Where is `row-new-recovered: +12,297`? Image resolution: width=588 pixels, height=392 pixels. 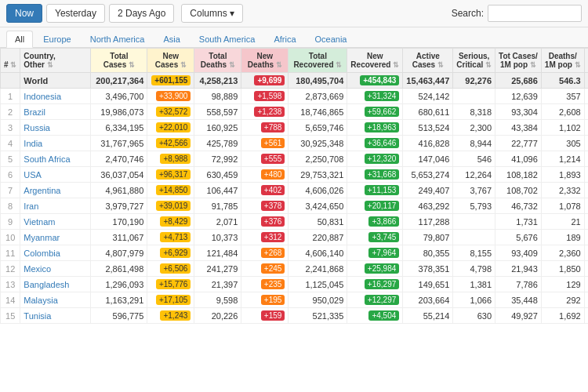
row-new-recovered: +12,297 is located at coordinates (375, 300).